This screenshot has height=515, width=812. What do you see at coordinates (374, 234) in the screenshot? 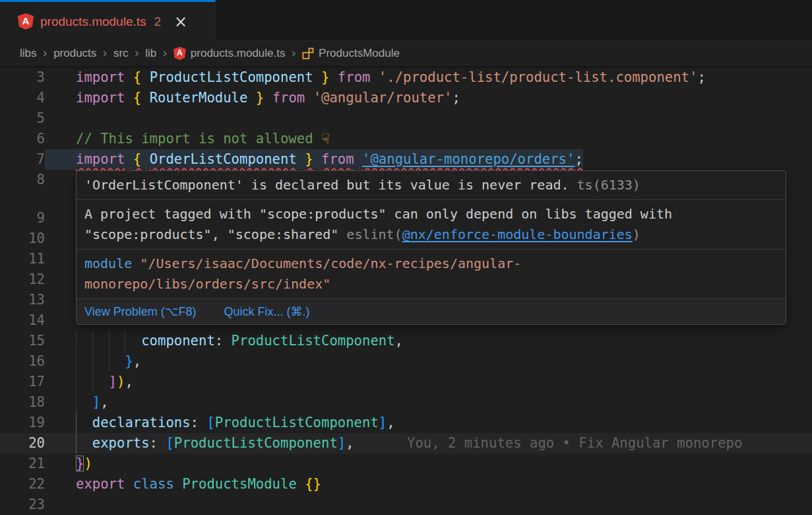
I see `hover-text: eslint(` at bounding box center [374, 234].